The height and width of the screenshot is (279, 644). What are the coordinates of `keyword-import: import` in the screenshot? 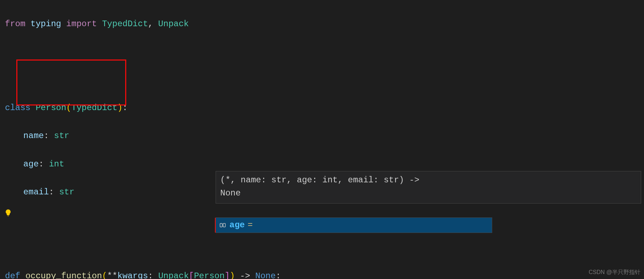 It's located at (82, 24).